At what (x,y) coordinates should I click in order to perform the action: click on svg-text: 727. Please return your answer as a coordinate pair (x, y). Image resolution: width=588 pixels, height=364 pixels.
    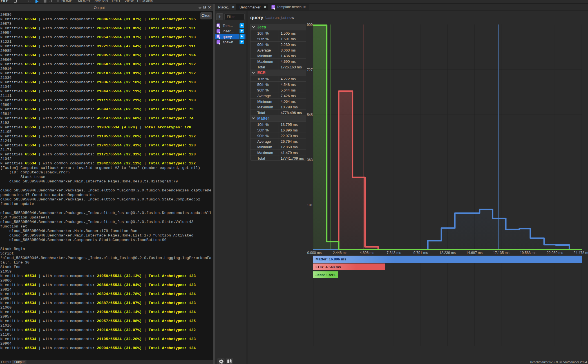
    Looking at the image, I should click on (310, 70).